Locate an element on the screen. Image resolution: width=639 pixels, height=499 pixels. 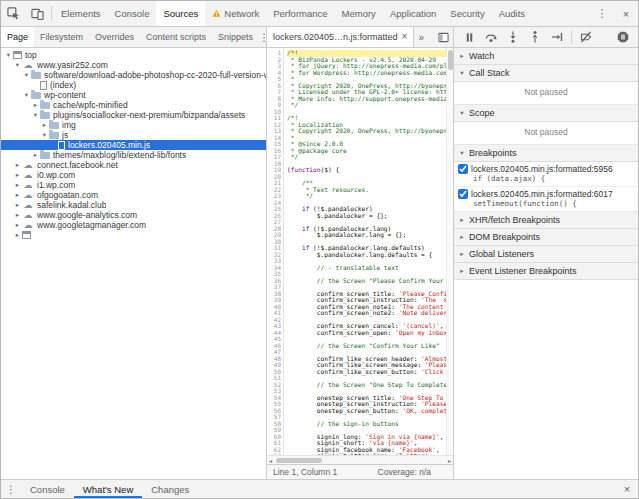
tree-item-label: connect.facebook.net is located at coordinates (78, 165).